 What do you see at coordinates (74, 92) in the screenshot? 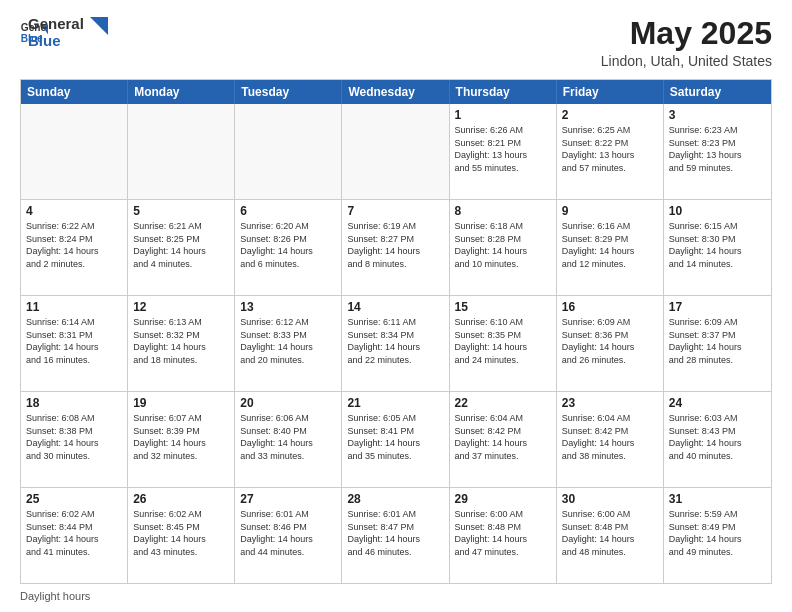
I see `calendar-header-cell: Sunday` at bounding box center [74, 92].